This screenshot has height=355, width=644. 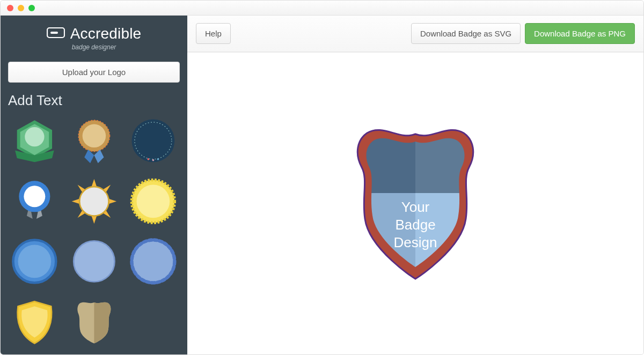 I want to click on window-titlebar, so click(x=322, y=8).